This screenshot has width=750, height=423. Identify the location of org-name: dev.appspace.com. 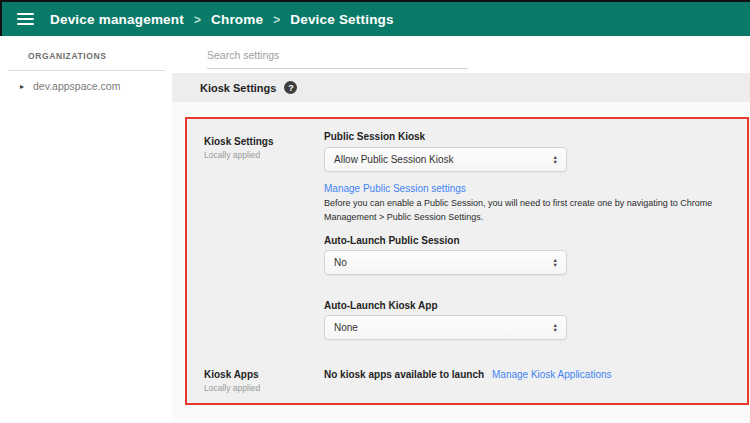
(76, 86).